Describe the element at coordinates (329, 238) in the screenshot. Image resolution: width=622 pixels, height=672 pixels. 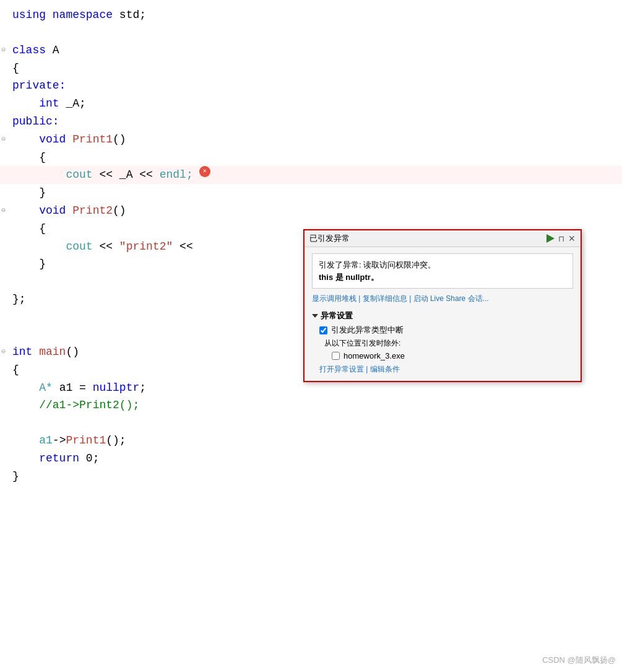
I see `popup-title: 已引发异常` at that location.